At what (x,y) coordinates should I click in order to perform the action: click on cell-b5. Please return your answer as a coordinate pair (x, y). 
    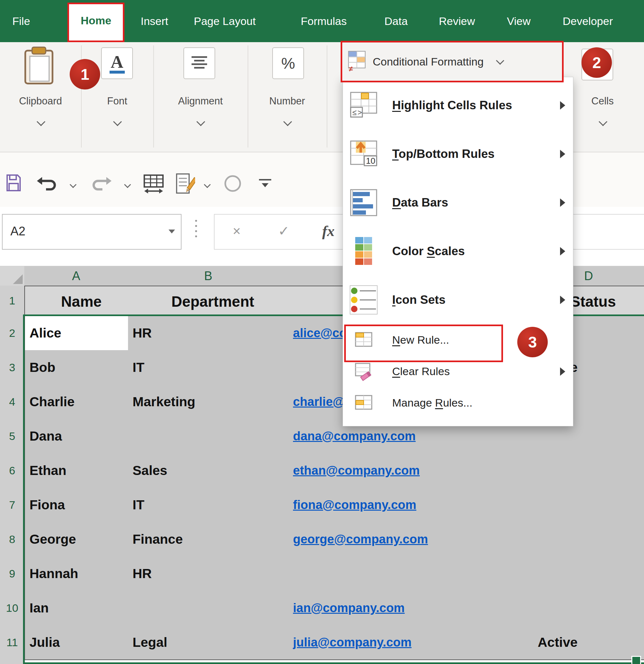
    Looking at the image, I should click on (213, 436).